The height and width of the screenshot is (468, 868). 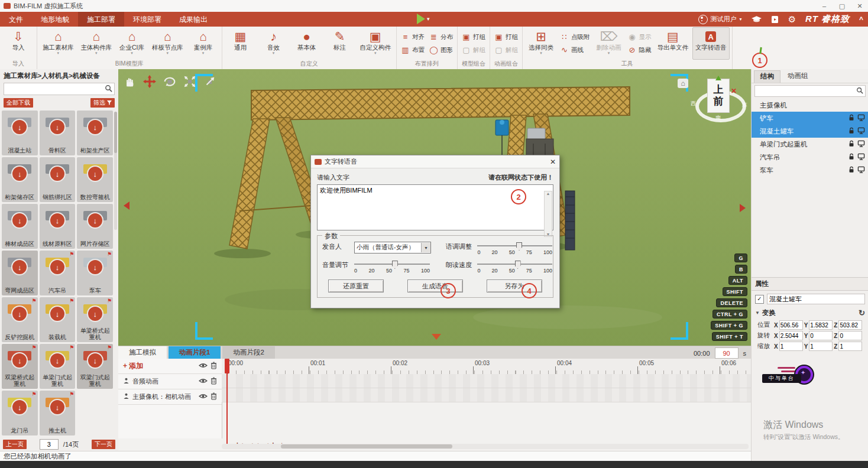 I want to click on slider-语调调整: 0205075100, so click(x=514, y=248).